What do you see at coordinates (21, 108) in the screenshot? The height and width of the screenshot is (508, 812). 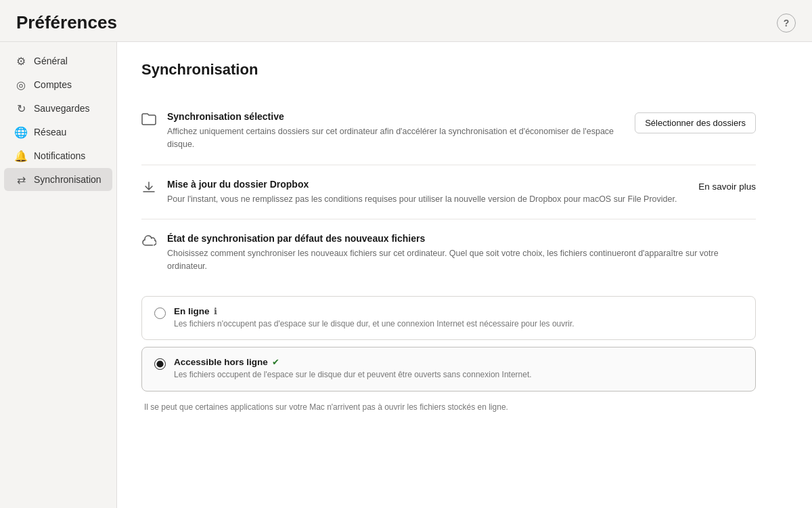 I see `refresh-icon: ↻` at bounding box center [21, 108].